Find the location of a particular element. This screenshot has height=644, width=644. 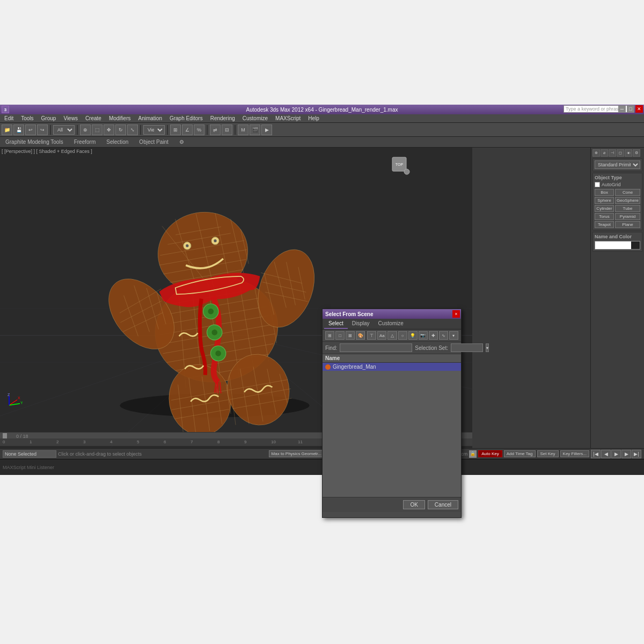

key-filters-button: Key Filters... is located at coordinates (575, 454).